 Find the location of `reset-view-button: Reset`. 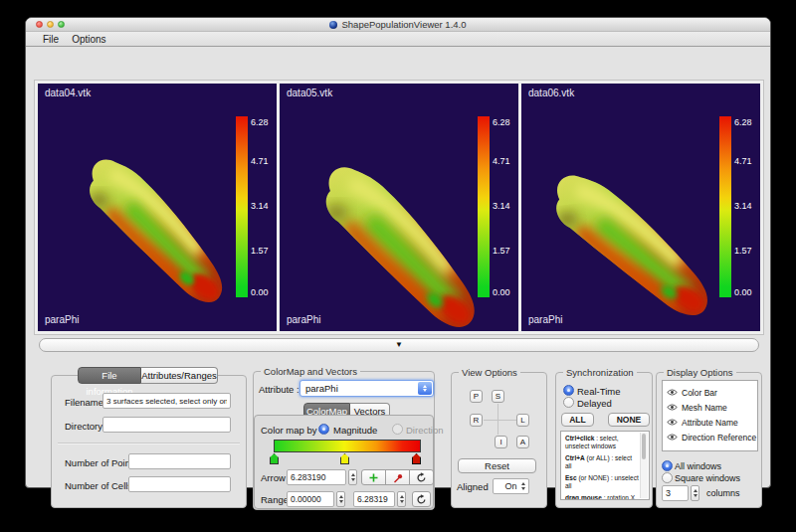

reset-view-button: Reset is located at coordinates (498, 465).